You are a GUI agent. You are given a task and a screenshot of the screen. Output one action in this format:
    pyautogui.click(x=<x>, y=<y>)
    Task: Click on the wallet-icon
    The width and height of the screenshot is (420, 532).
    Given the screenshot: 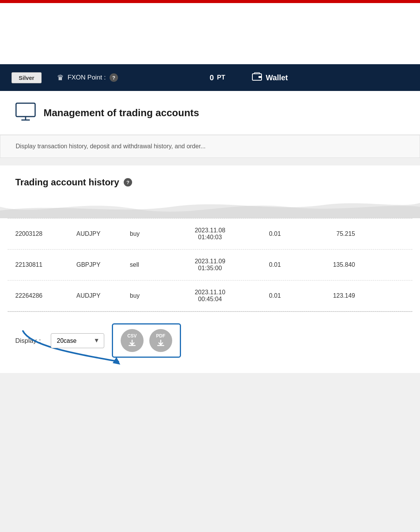 What is the action you would take?
    pyautogui.click(x=257, y=78)
    